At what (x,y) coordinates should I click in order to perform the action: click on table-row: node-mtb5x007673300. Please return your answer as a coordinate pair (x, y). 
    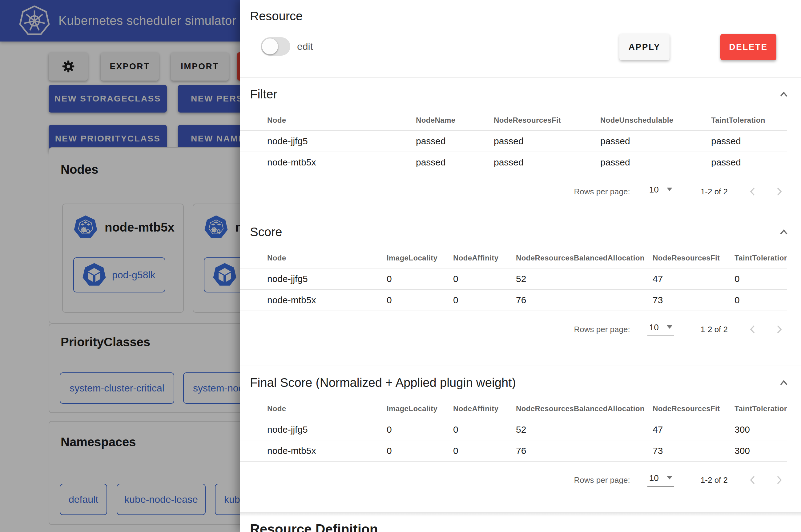
    Looking at the image, I should click on (513, 451).